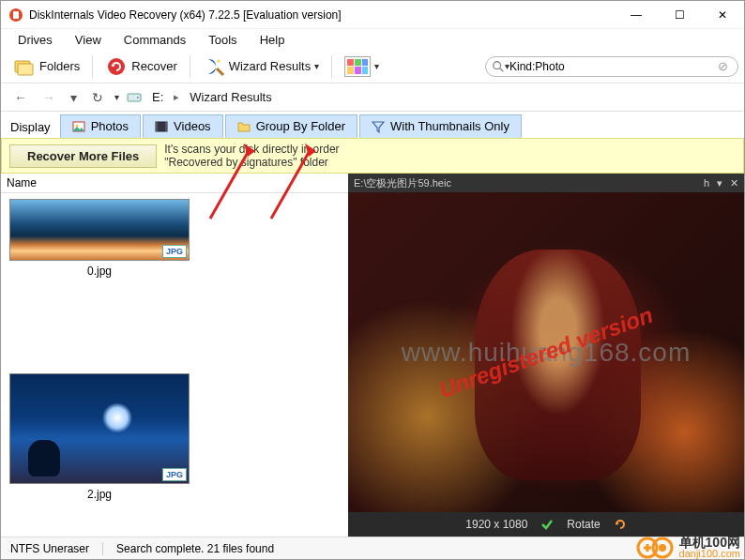  What do you see at coordinates (546, 524) in the screenshot?
I see `preview-footer: 1920 x 1080 Rotate` at bounding box center [546, 524].